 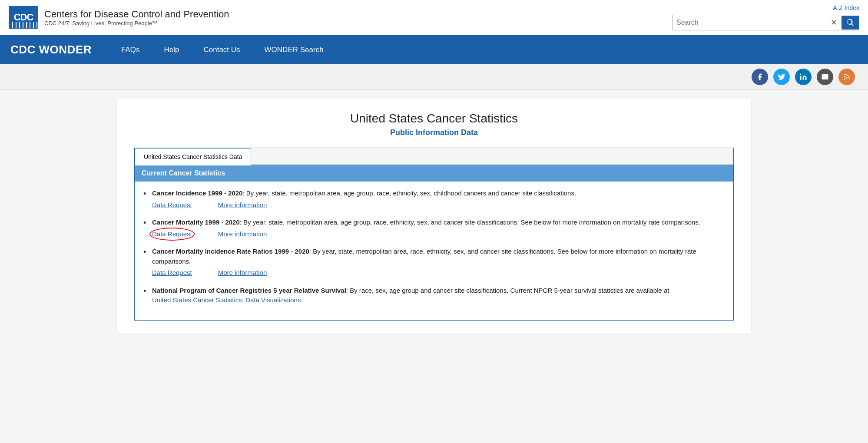 I want to click on item-title-incidence: Cancer Incidence 1999 - 2020, so click(x=197, y=193).